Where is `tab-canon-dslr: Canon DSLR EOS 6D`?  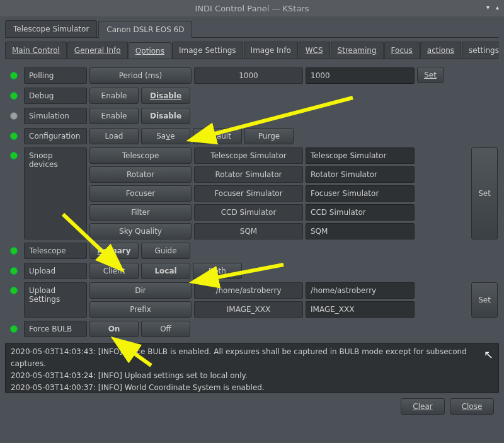 tab-canon-dslr: Canon DSLR EOS 6D is located at coordinates (145, 29).